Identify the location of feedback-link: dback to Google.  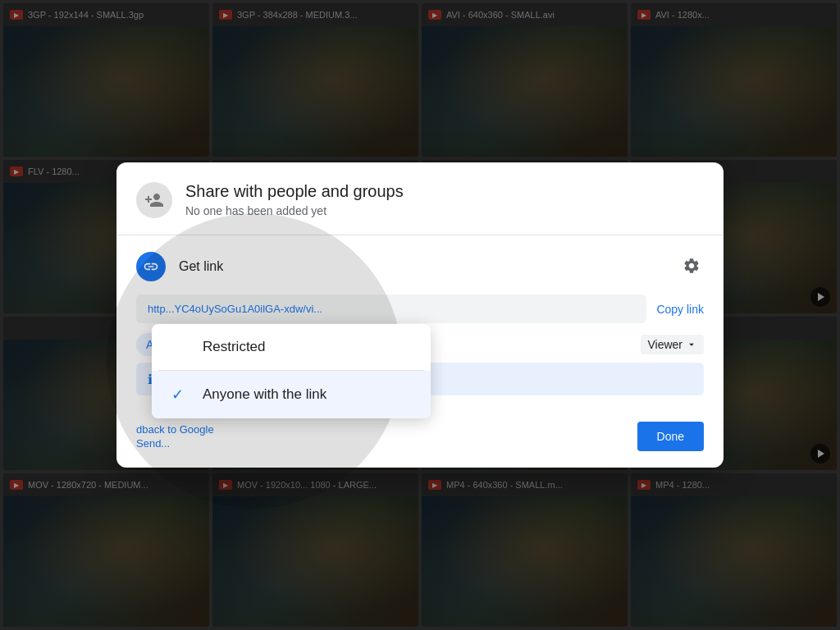
(176, 430).